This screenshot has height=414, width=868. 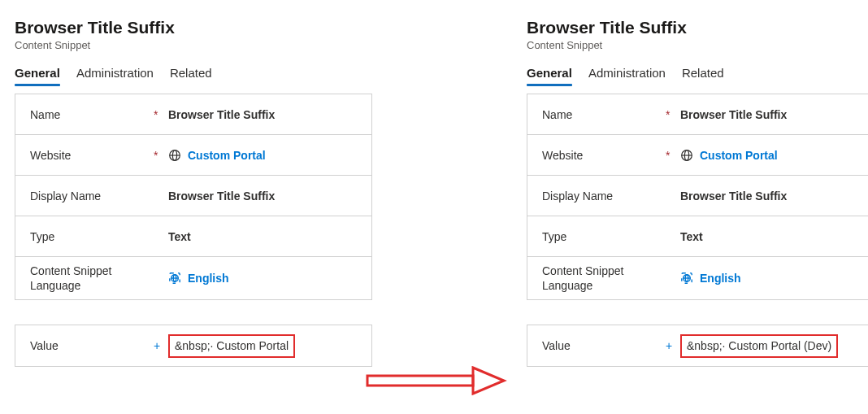 I want to click on field-value: Value + &nbsp;· Custom Portal, so click(x=193, y=346).